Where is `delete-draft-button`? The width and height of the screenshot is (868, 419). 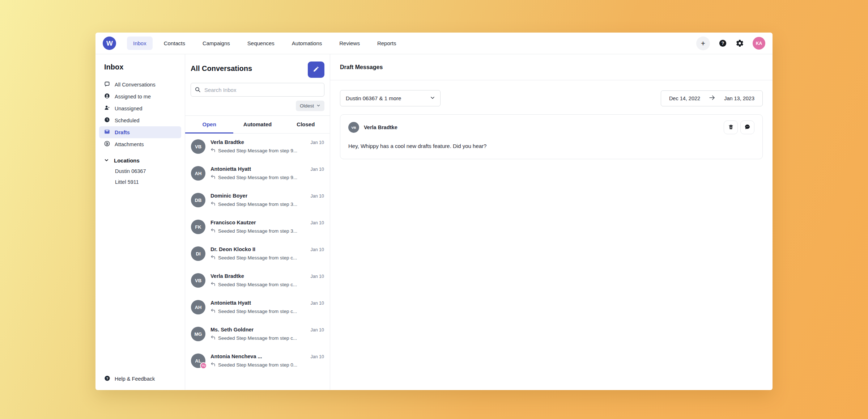
delete-draft-button is located at coordinates (731, 127).